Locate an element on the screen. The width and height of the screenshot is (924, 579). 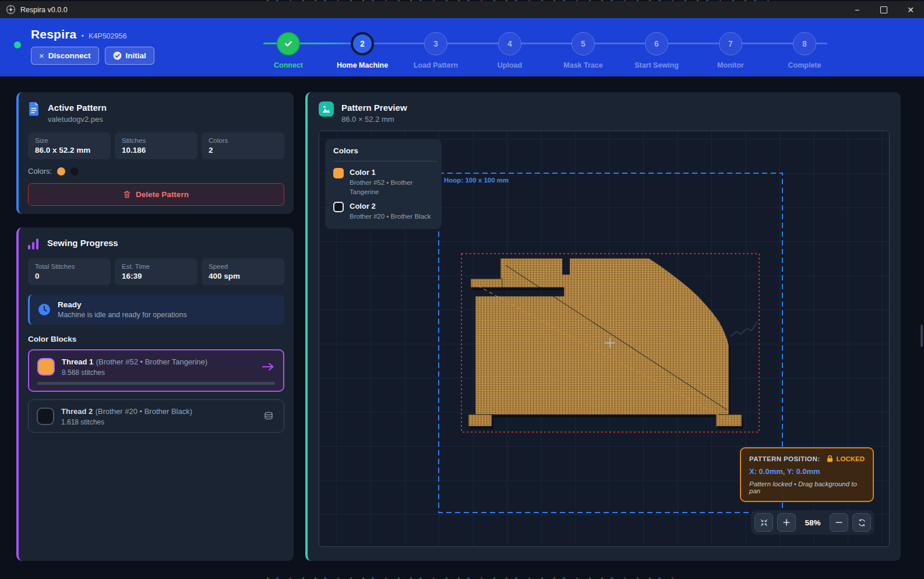
stat-est-time-label: Est. Time is located at coordinates (156, 266).